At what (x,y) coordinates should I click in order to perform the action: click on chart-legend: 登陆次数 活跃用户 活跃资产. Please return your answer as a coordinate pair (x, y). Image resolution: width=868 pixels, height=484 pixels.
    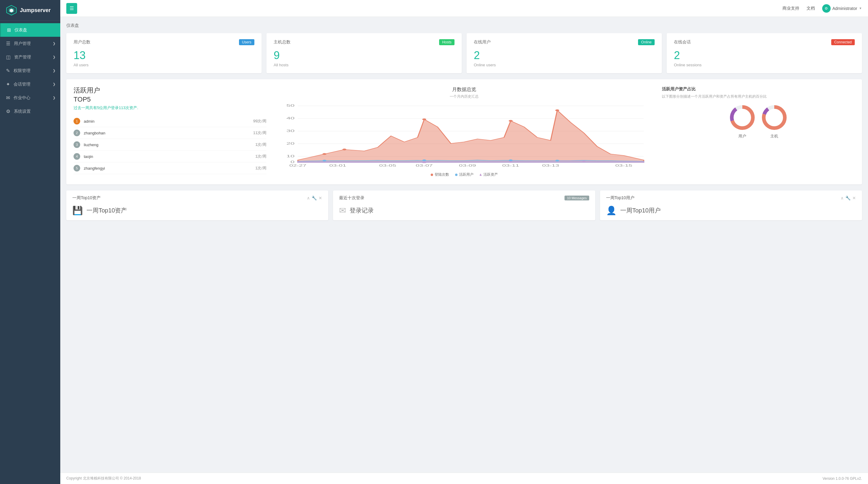
    Looking at the image, I should click on (464, 175).